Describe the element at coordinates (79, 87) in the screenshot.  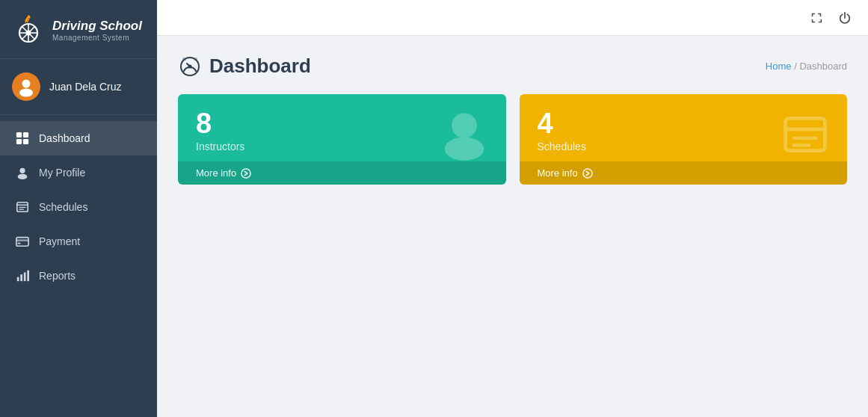
I see `user-profile-section: Juan Dela Cruz` at that location.